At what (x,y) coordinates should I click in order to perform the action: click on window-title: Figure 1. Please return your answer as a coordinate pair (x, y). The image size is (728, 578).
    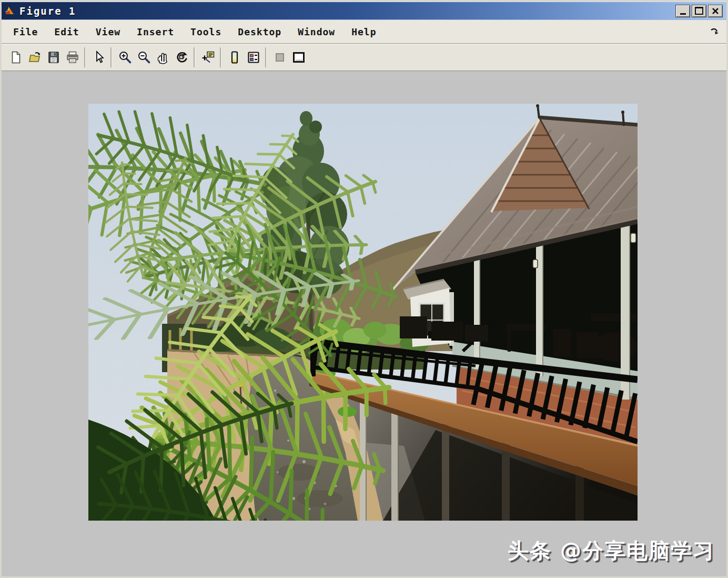
    Looking at the image, I should click on (48, 11).